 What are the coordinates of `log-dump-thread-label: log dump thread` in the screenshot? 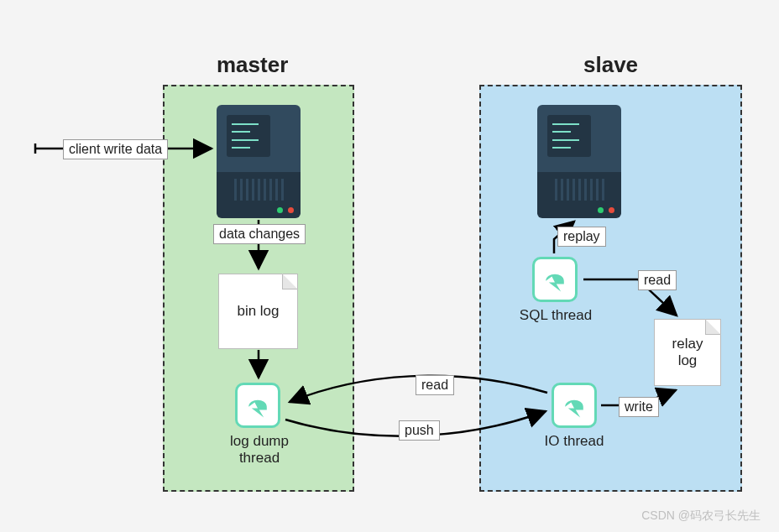 It's located at (259, 450).